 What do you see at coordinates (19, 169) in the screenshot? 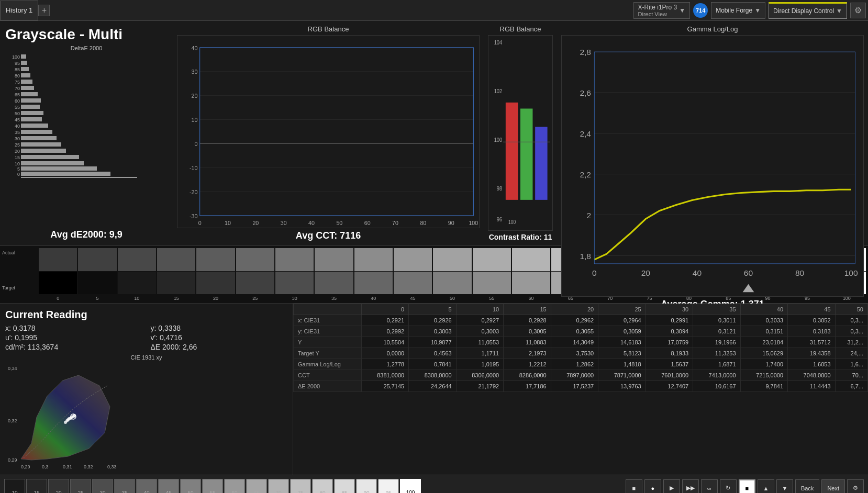
I see `svg-text: 5` at bounding box center [19, 169].